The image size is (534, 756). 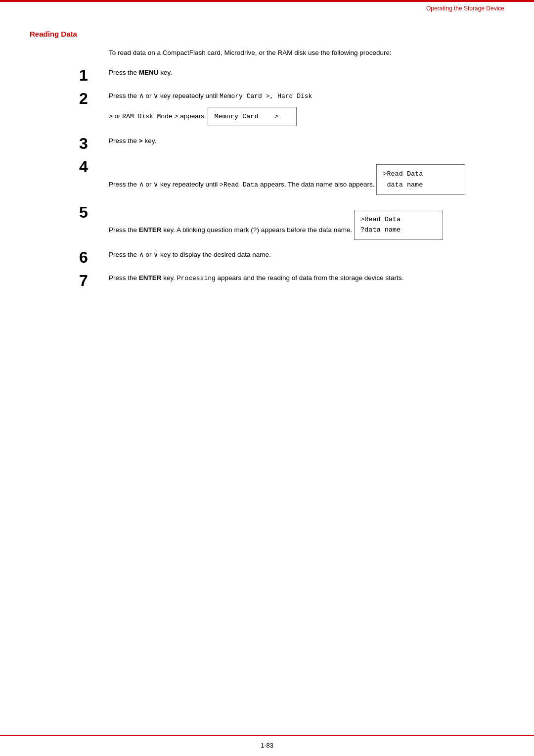 What do you see at coordinates (266, 96) in the screenshot?
I see `step2-code1: Memory Card >, Hard Disk` at bounding box center [266, 96].